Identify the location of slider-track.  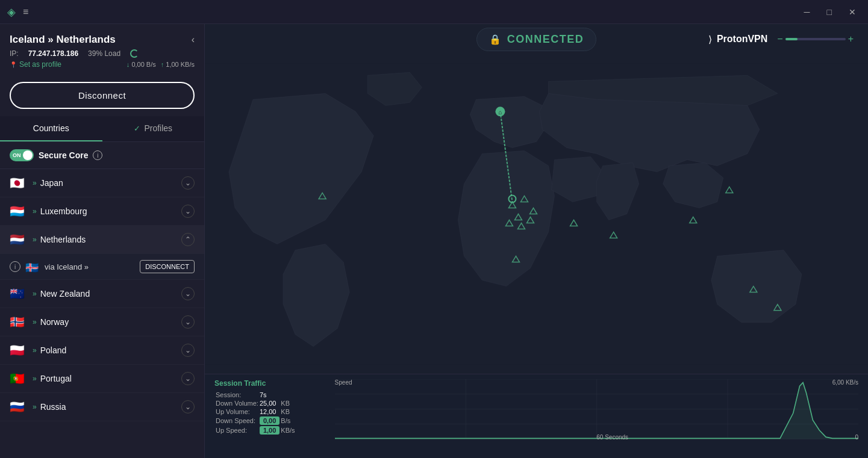
(816, 39).